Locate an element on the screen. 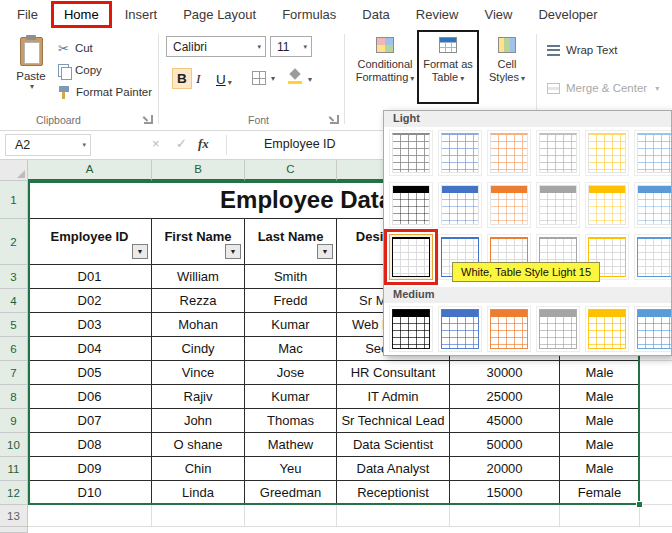  row-header-7: 7 is located at coordinates (14, 373).